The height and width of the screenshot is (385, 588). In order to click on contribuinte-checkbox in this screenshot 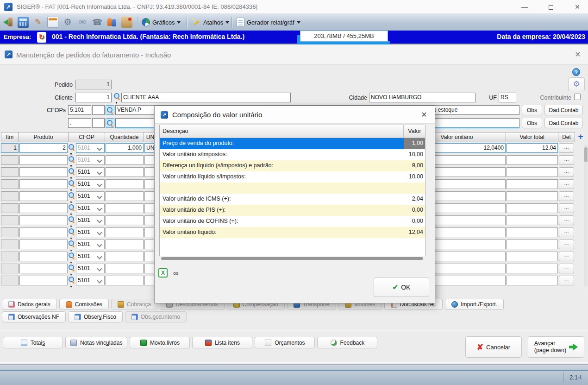, I will do `click(577, 97)`.